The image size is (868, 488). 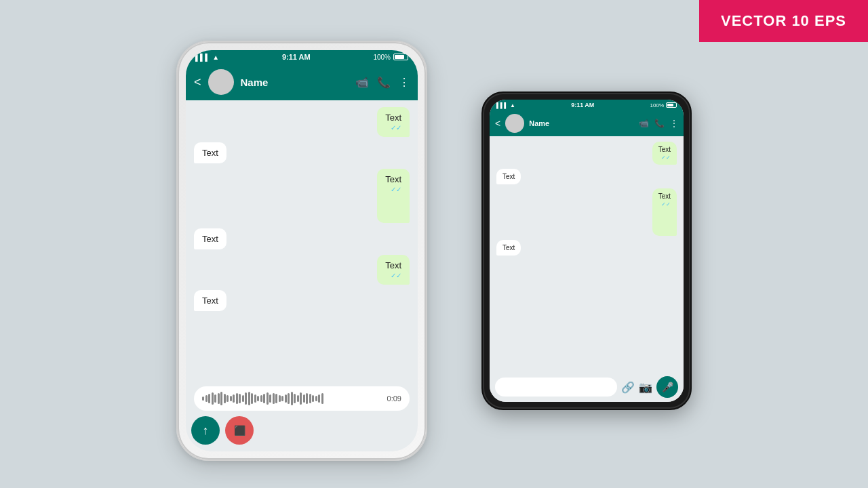 What do you see at coordinates (393, 196) in the screenshot?
I see `phone1-msg-sent-2: Text ✓✓` at bounding box center [393, 196].